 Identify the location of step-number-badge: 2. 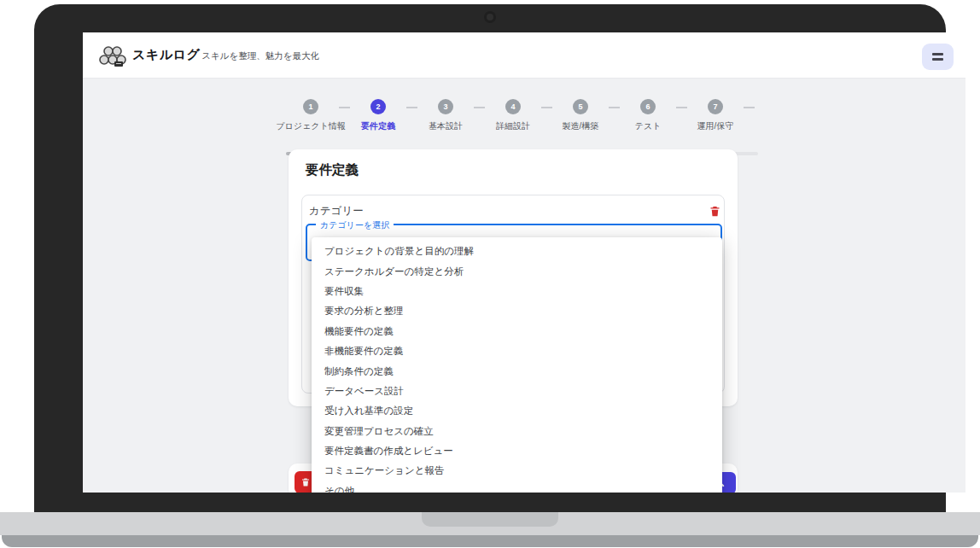
(378, 107).